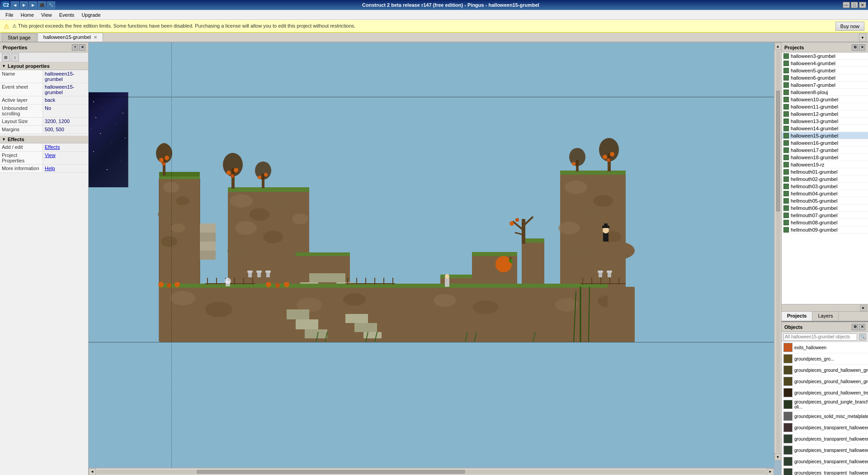 The image size is (868, 475). What do you see at coordinates (4, 66) in the screenshot?
I see `layout-props-toggle: ▼` at bounding box center [4, 66].